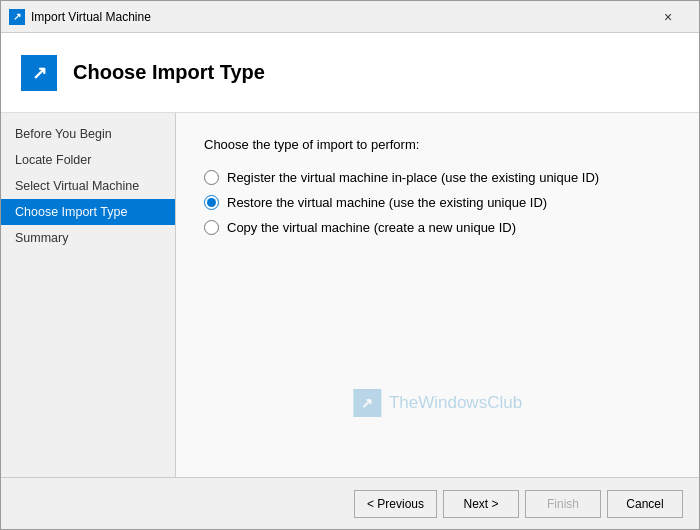  Describe the element at coordinates (438, 144) in the screenshot. I see `main-instruction: Choose the type of import to perform:` at that location.